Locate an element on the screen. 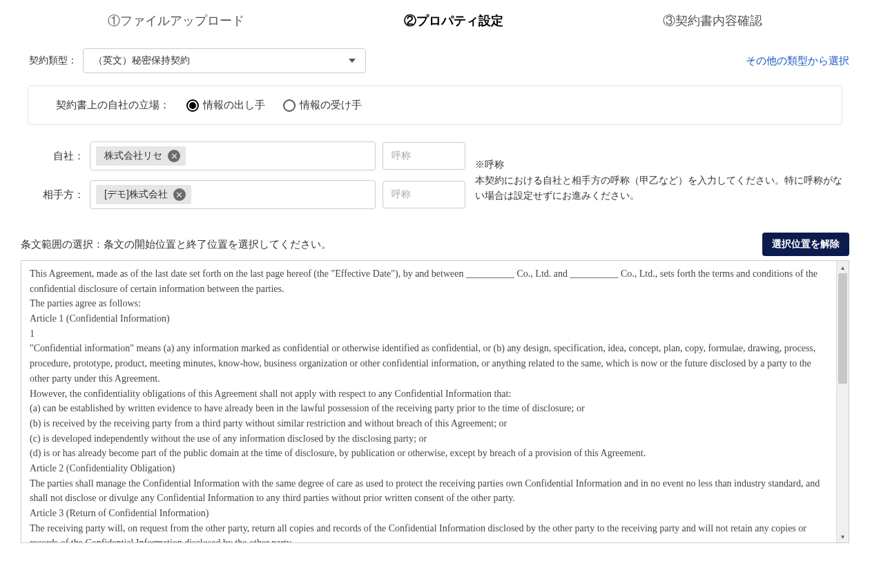 The image size is (870, 588). chevron-down-icon is located at coordinates (352, 61).